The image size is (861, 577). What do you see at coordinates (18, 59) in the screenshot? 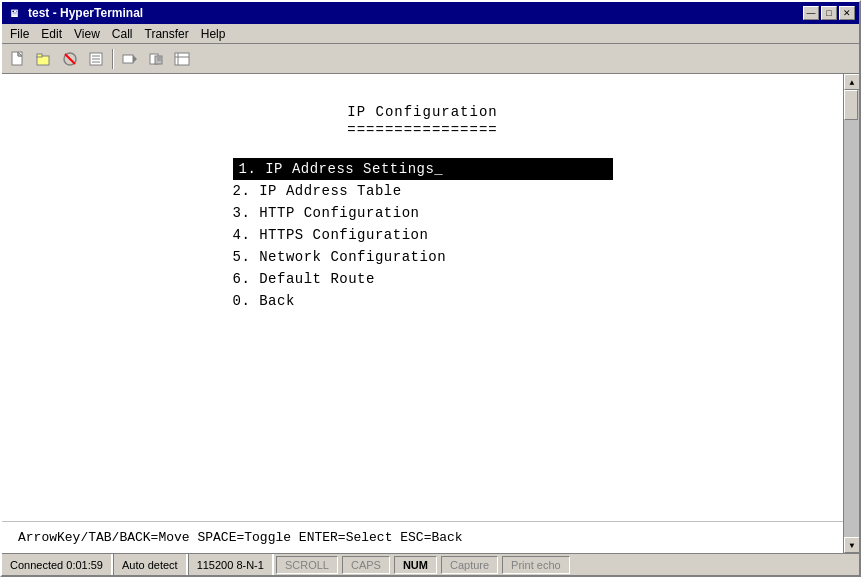
I see `new-icon` at bounding box center [18, 59].